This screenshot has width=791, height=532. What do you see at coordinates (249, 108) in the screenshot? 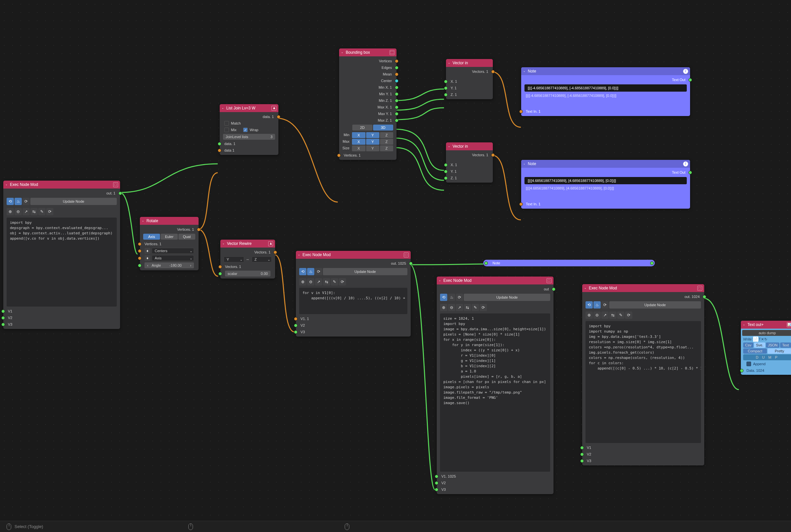
I see `node-header: ⌄ List Join Lv=3 W ♟` at bounding box center [249, 108].